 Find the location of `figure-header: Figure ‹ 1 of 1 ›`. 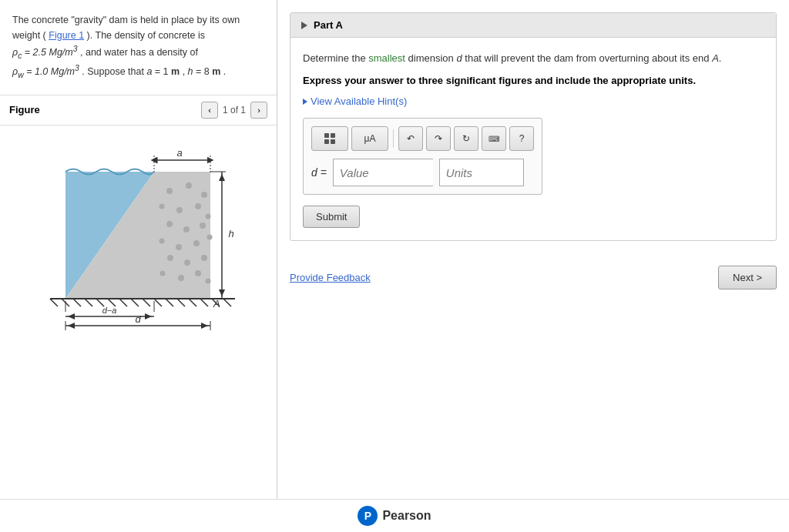

figure-header: Figure ‹ 1 of 1 › is located at coordinates (139, 111).